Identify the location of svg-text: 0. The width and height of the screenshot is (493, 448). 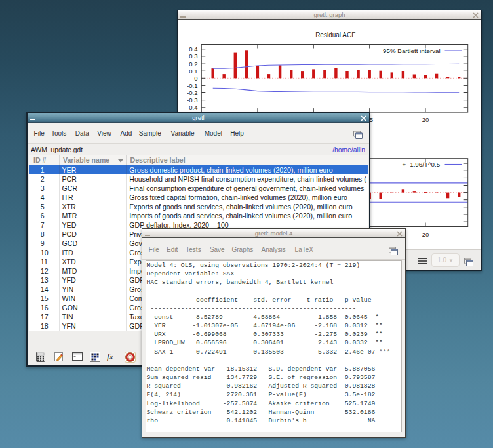
(195, 79).